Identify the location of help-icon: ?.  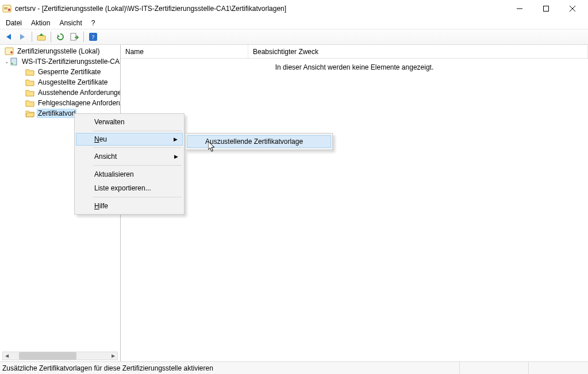
(93, 37).